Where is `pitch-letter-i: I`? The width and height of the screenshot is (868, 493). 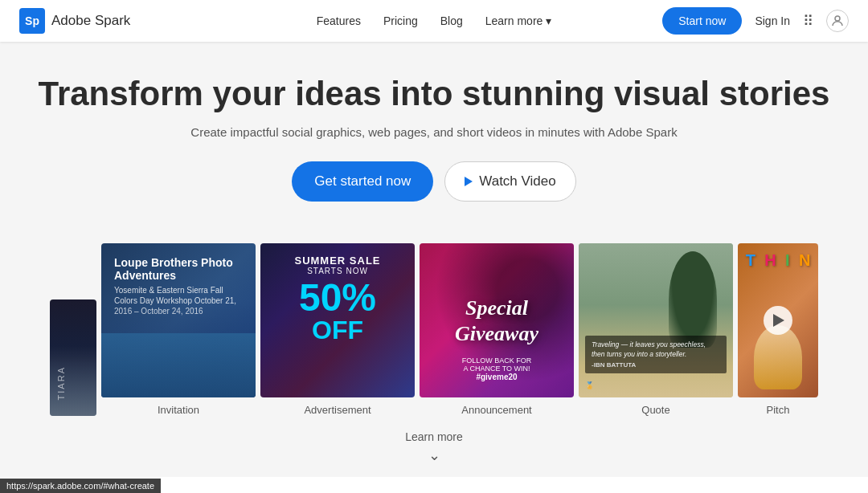 pitch-letter-i: I is located at coordinates (788, 260).